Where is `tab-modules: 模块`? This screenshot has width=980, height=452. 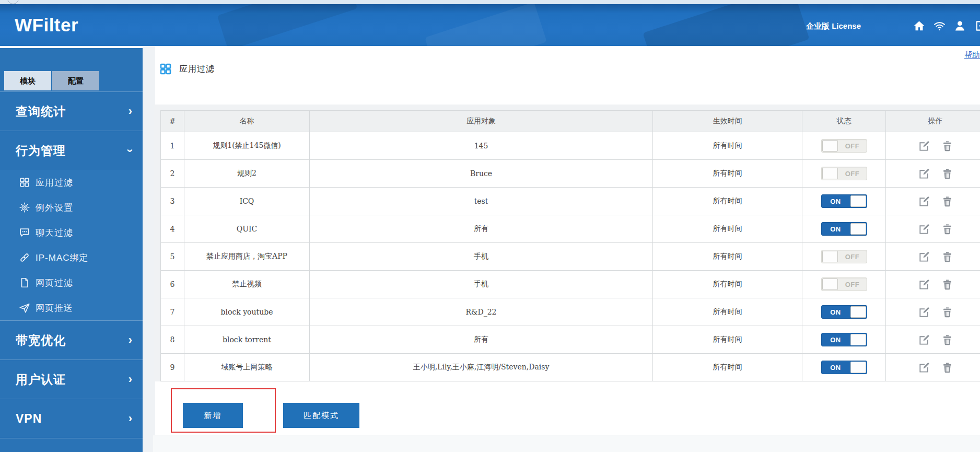
tab-modules: 模块 is located at coordinates (28, 80).